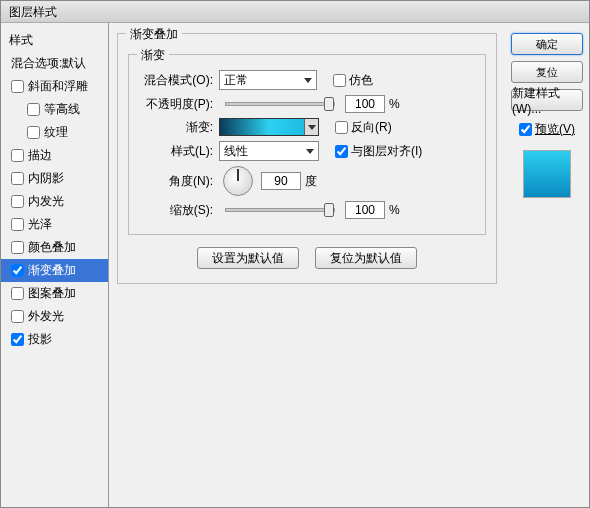  Describe the element at coordinates (46, 178) in the screenshot. I see `style-item-label: 内阴影` at that location.